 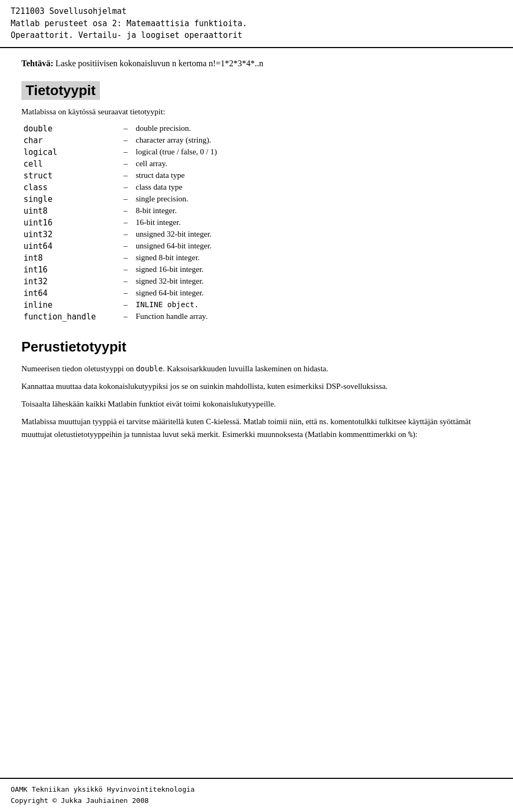 I want to click on para4-mono: %, so click(x=410, y=434).